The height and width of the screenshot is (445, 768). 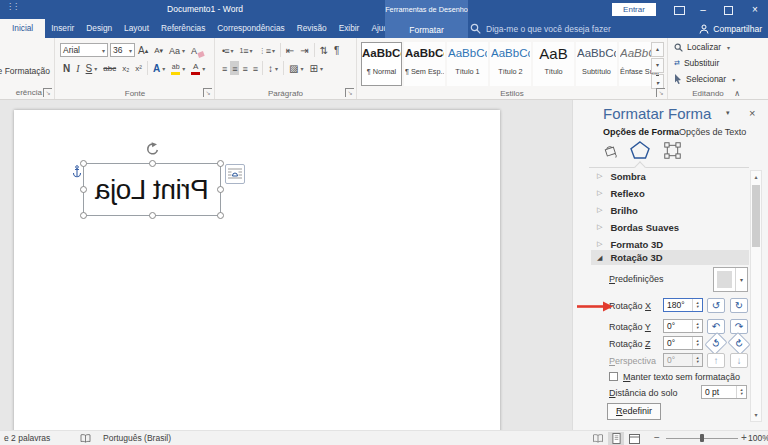 I want to click on format-painter-label: e Formatação, so click(x=25, y=71).